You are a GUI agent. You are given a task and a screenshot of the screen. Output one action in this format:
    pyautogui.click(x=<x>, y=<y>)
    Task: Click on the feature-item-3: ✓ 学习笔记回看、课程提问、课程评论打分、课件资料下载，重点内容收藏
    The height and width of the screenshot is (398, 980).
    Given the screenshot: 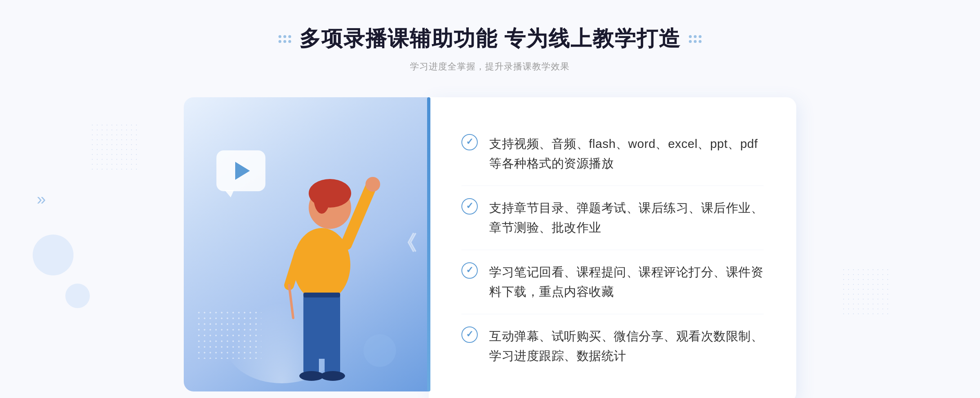 What is the action you would take?
    pyautogui.click(x=612, y=282)
    